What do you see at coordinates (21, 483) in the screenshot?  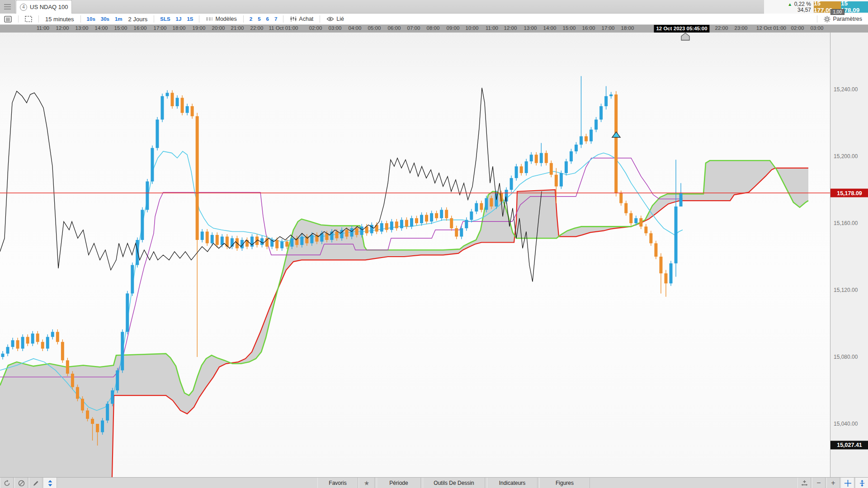 I see `erase-button` at bounding box center [21, 483].